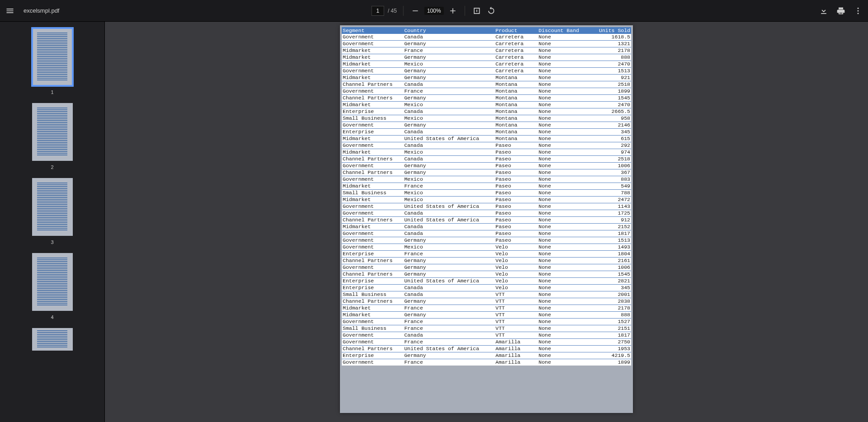 The image size is (868, 422). What do you see at coordinates (609, 275) in the screenshot?
I see `cell-units_sold: 1545` at bounding box center [609, 275].